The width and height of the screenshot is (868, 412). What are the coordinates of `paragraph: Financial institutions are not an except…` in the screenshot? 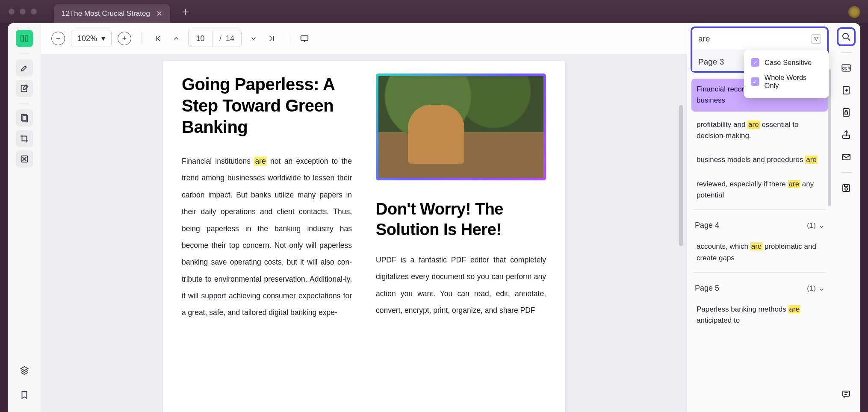 It's located at (267, 237).